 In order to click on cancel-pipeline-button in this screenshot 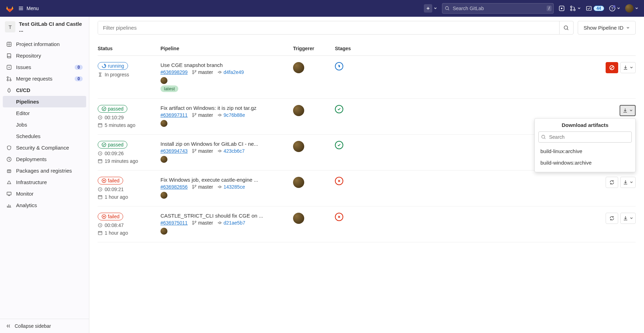, I will do `click(612, 68)`.